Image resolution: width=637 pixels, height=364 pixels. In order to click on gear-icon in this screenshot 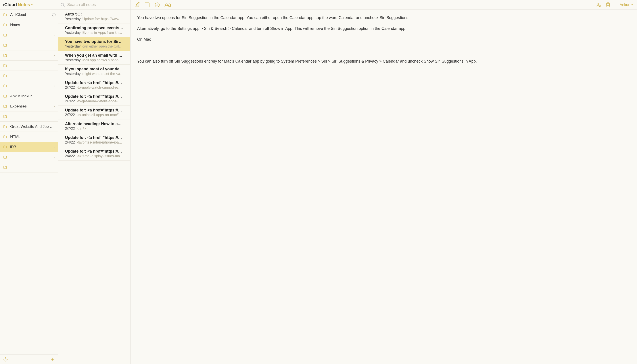, I will do `click(6, 360)`.